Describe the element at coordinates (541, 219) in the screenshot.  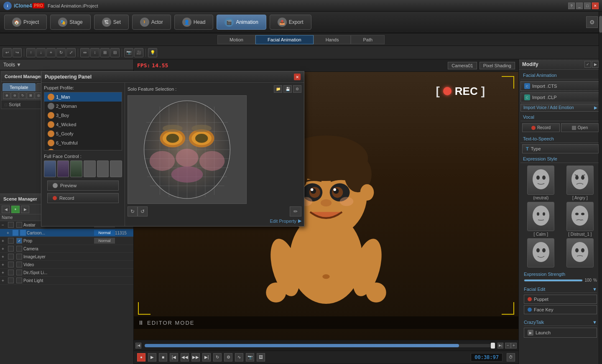
I see `expr-calm: [ Calm ]` at that location.